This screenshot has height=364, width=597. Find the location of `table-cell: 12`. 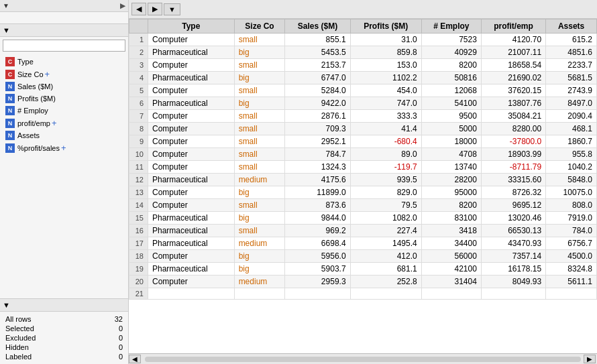

table-cell: 12 is located at coordinates (139, 180).